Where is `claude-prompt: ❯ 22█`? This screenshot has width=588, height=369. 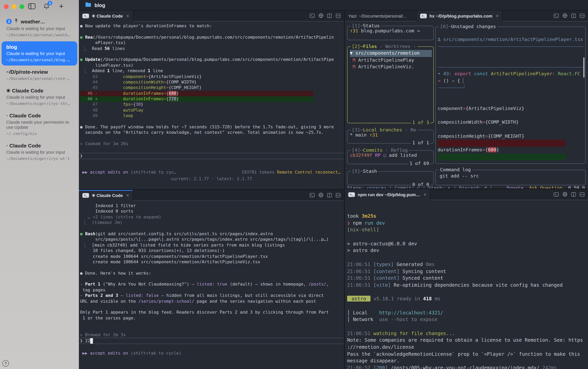 claude-prompt: ❯ 22█ is located at coordinates (211, 341).